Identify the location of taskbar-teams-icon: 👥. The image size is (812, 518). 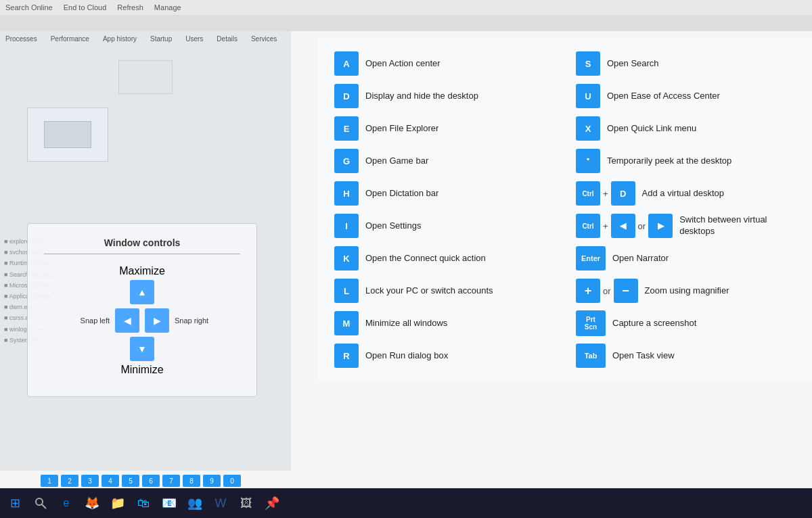
(195, 503).